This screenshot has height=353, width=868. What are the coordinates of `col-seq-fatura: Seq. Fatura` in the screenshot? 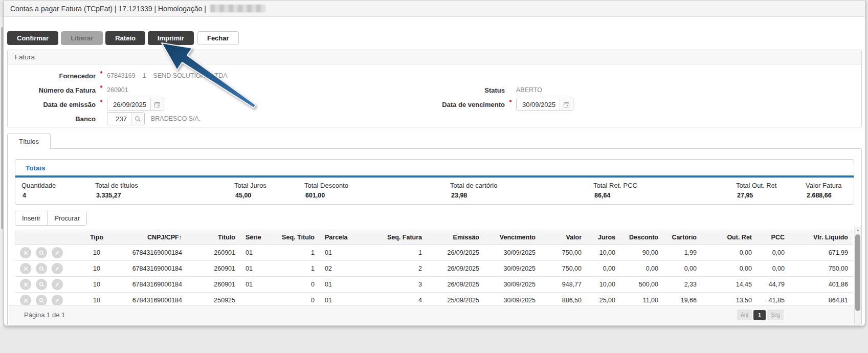 It's located at (387, 237).